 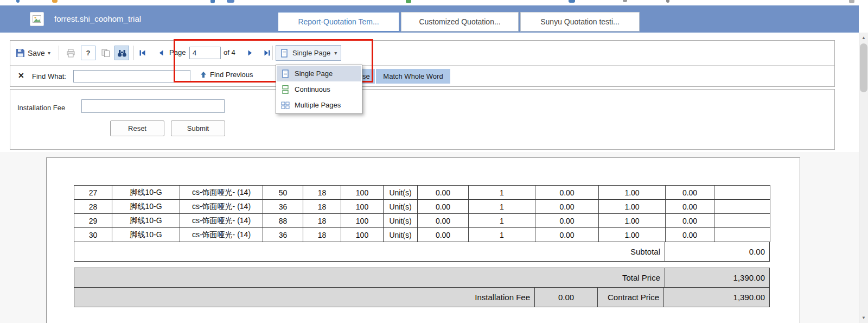 I want to click on print-icon, so click(x=71, y=53).